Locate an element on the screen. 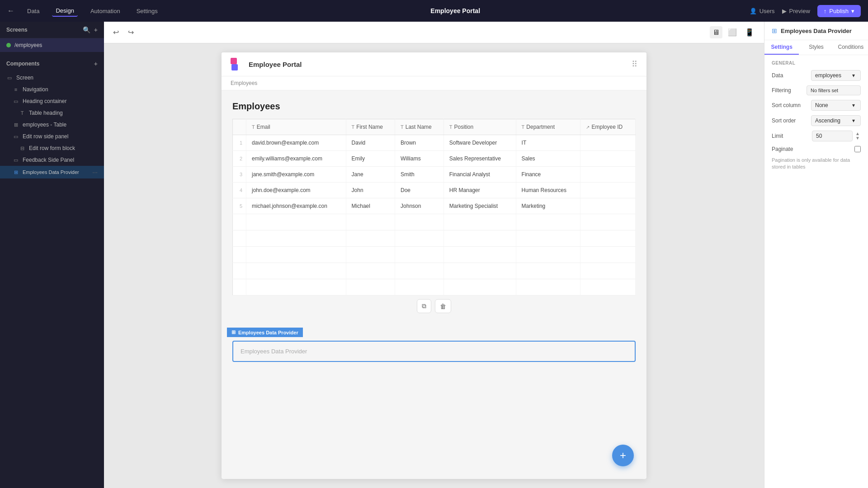  cell-department: Finance is located at coordinates (548, 174).